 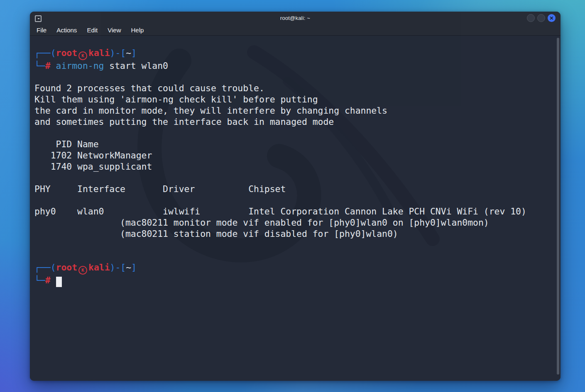 I want to click on terminal-text: Kill them using 'airmon-ng check kill' b…, so click(x=176, y=100).